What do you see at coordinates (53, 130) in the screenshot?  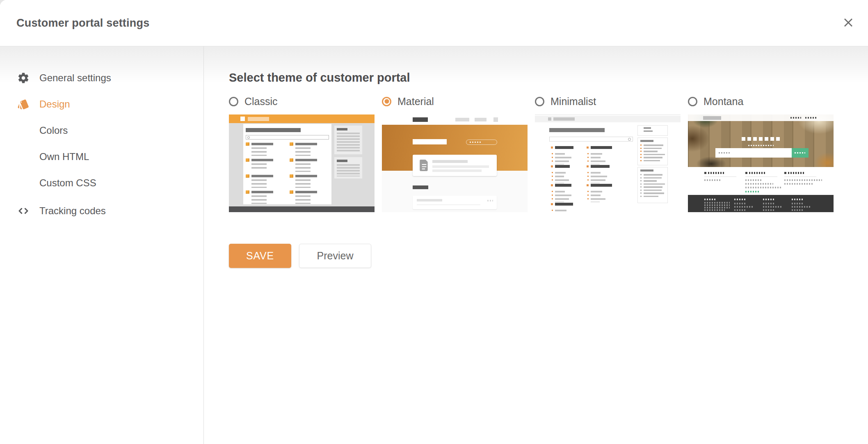 I see `sidebar-item-label: Colors` at bounding box center [53, 130].